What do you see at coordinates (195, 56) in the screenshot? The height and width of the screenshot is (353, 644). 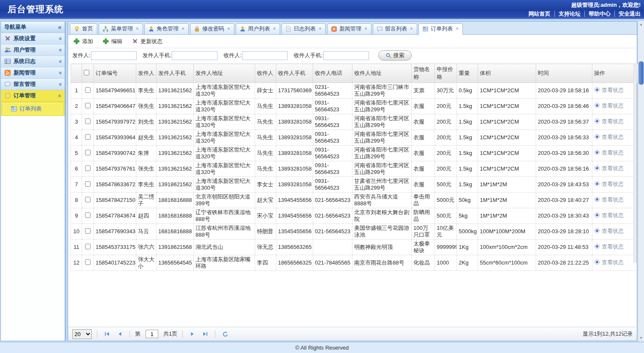 I see `sender-phone-input` at bounding box center [195, 56].